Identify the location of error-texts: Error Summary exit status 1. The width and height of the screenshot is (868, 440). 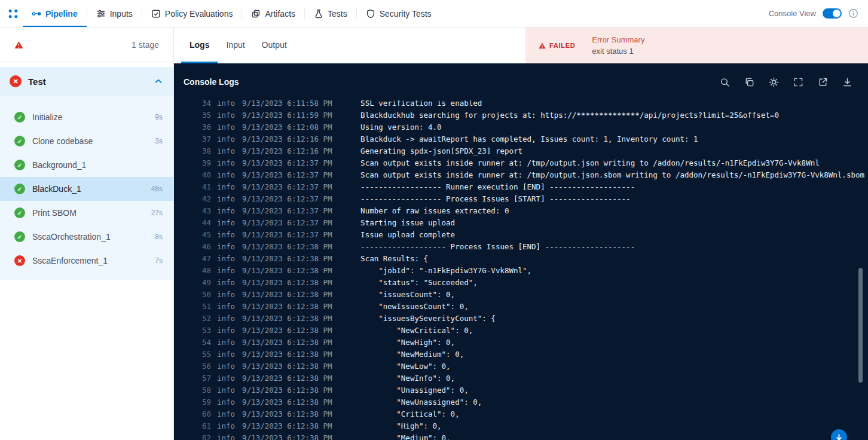
(618, 45).